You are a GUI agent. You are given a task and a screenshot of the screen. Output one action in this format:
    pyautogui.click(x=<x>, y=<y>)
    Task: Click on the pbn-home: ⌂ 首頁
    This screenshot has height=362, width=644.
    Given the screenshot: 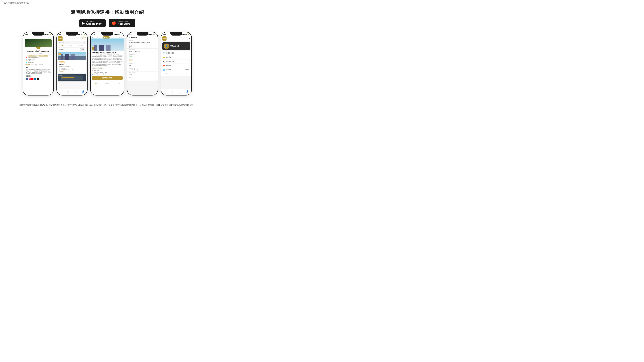 What is the action you would take?
    pyautogui.click(x=60, y=92)
    